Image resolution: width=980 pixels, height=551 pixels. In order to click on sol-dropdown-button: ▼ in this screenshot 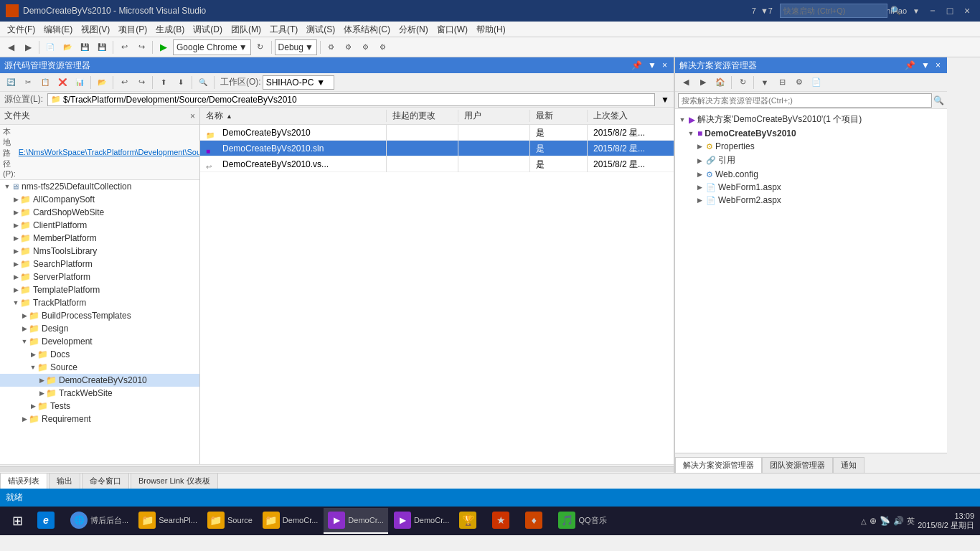, I will do `click(925, 65)`.